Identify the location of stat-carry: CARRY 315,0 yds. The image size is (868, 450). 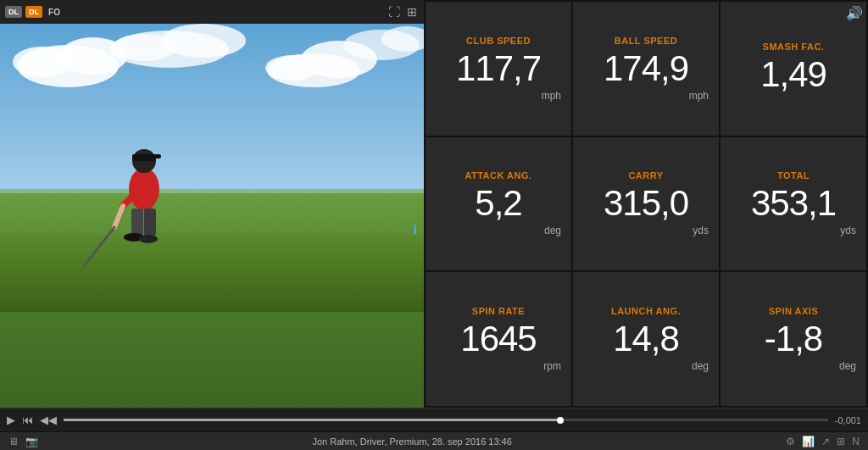
(646, 204).